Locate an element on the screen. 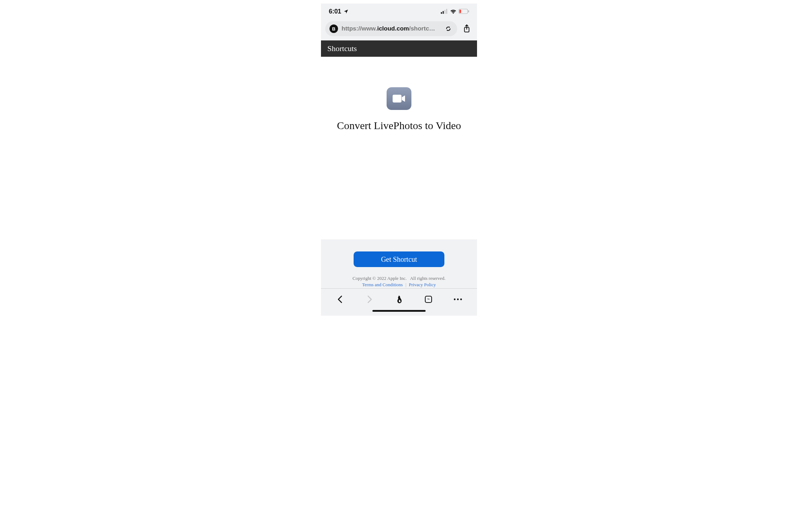  bottom-panel: Get Shortcut Copyright © 2022 Apple Inc.… is located at coordinates (399, 277).